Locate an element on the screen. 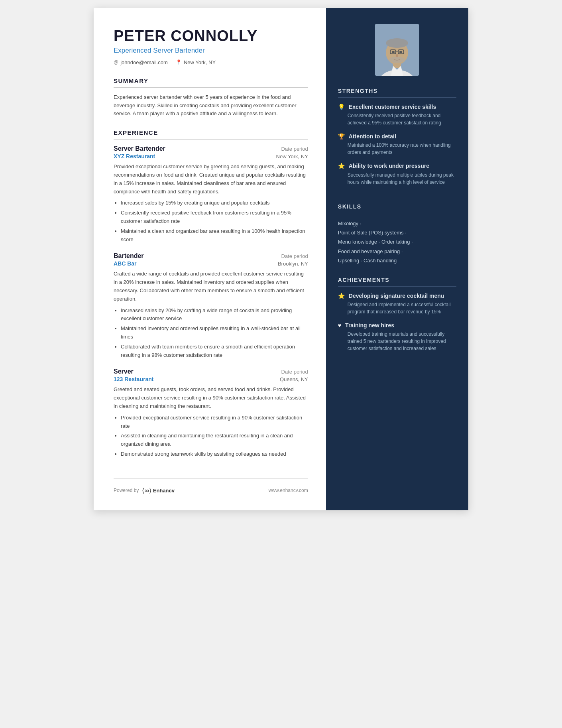 The height and width of the screenshot is (728, 562). candidate-name: PETER CONNOLLY is located at coordinates (211, 36).